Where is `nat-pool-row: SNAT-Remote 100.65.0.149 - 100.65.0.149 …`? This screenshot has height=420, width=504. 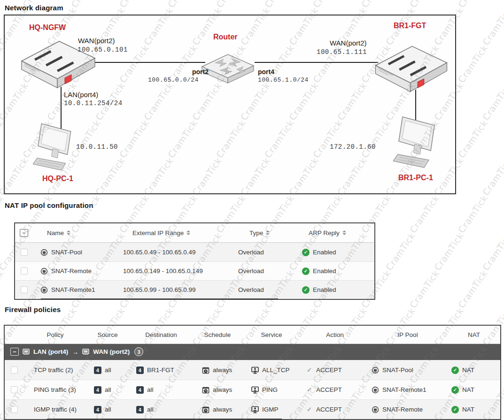
nat-pool-row: SNAT-Remote 100.65.0.149 - 100.65.0.149 … is located at coordinates (194, 271).